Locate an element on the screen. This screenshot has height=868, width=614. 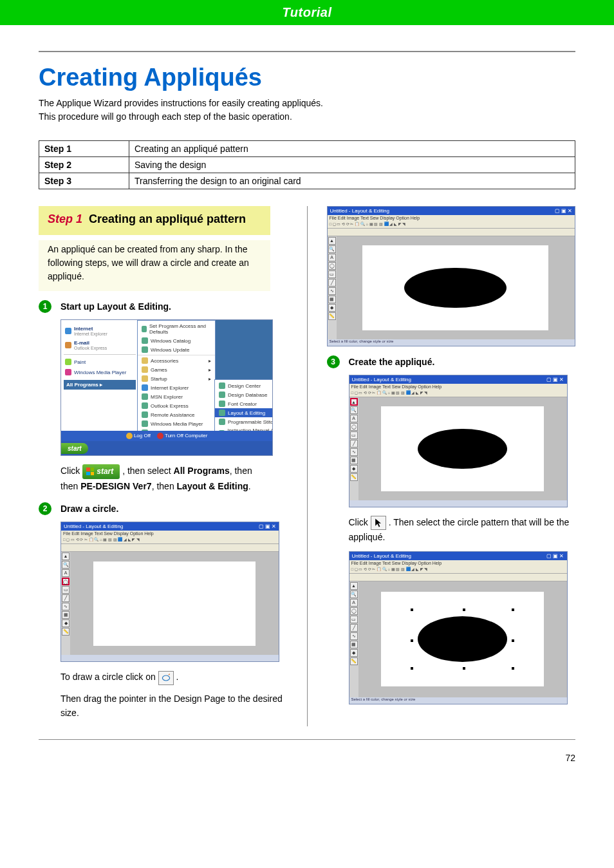
step1-body: An appliqué can be created from any shar… is located at coordinates (154, 265).